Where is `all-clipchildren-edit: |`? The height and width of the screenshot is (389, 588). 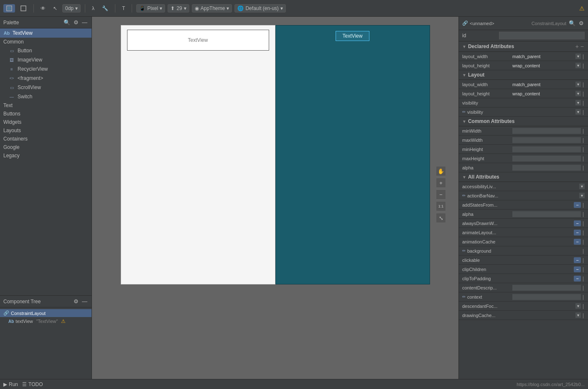 all-clipchildren-edit: | is located at coordinates (583, 269).